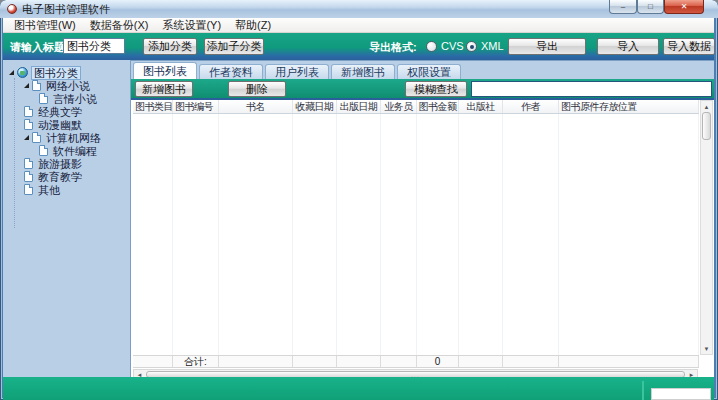 The height and width of the screenshot is (400, 718). I want to click on format-option-xml: XML, so click(485, 46).